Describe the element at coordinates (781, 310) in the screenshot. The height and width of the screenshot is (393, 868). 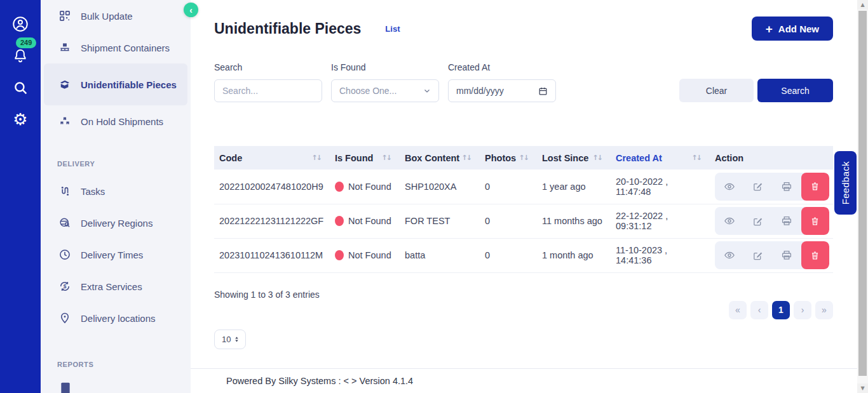
I see `pagination: « ‹ 1 › »` at that location.